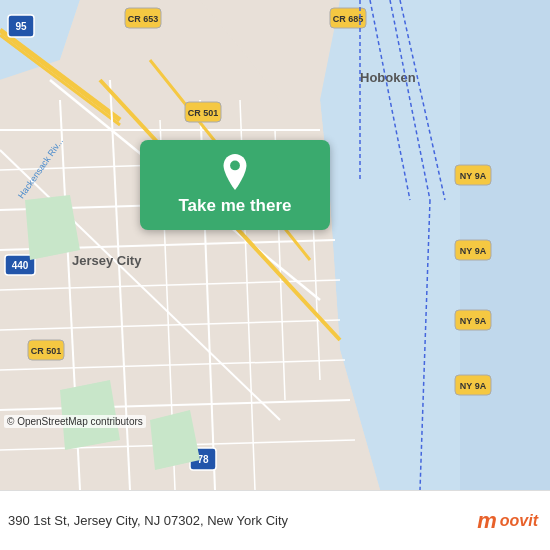 The height and width of the screenshot is (550, 550). What do you see at coordinates (20, 266) in the screenshot?
I see `svg-text: 440` at bounding box center [20, 266].